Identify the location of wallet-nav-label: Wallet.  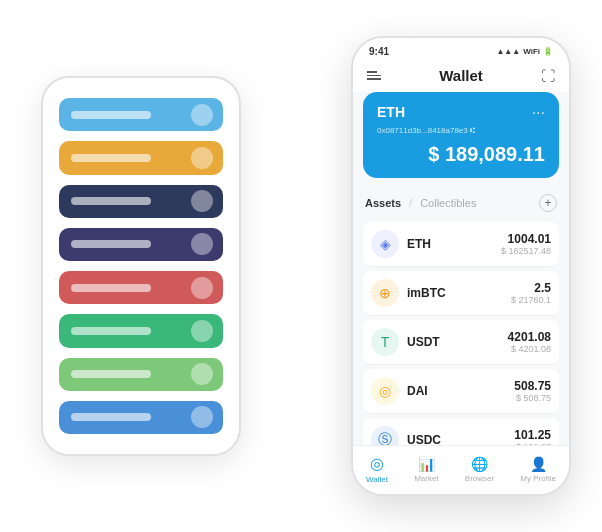
(377, 480).